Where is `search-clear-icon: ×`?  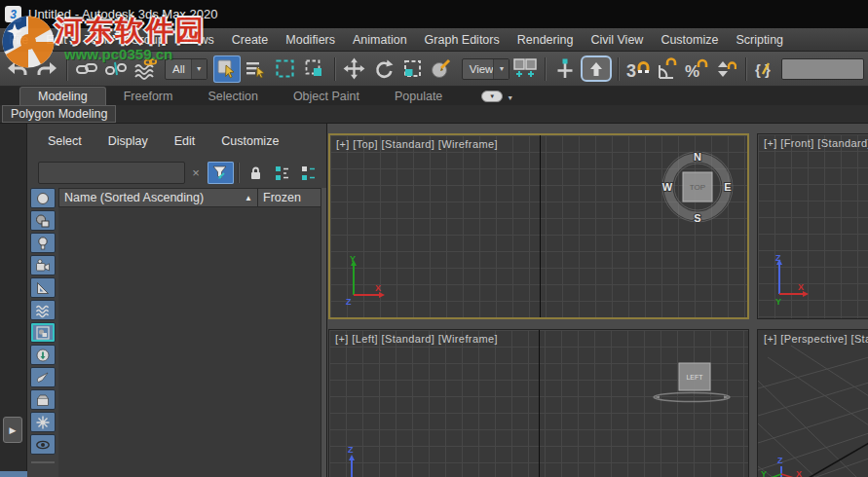 search-clear-icon: × is located at coordinates (196, 172).